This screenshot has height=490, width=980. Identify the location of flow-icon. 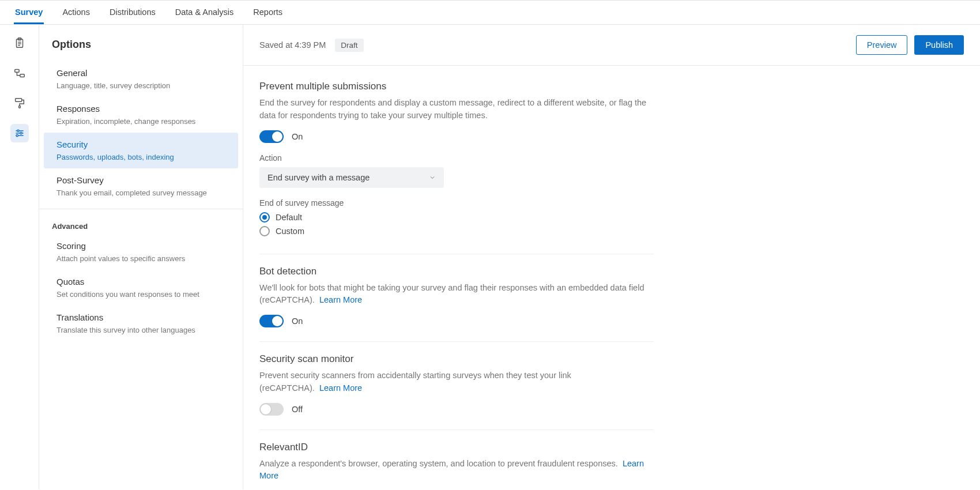
(20, 73).